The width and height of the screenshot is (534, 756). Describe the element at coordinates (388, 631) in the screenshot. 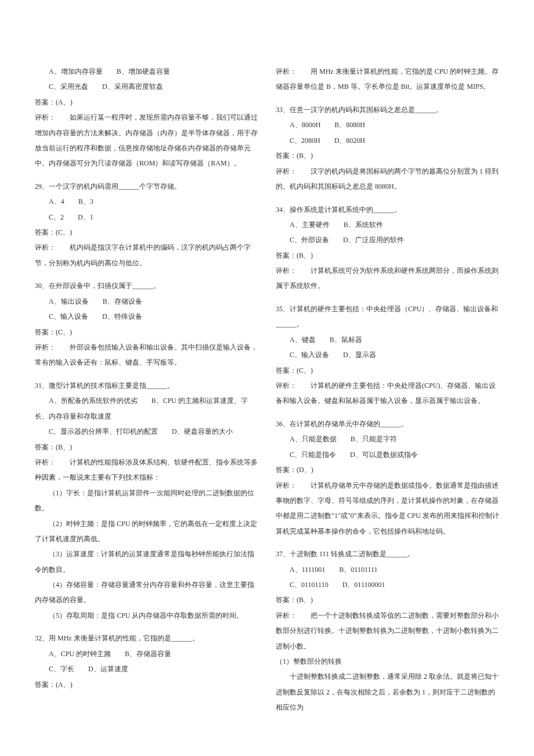

I see `q37-explanation-1: 评析： 把一个十进制数转换成等值的二进制数，需要对整数部分和小数部分别进行转换。…` at that location.